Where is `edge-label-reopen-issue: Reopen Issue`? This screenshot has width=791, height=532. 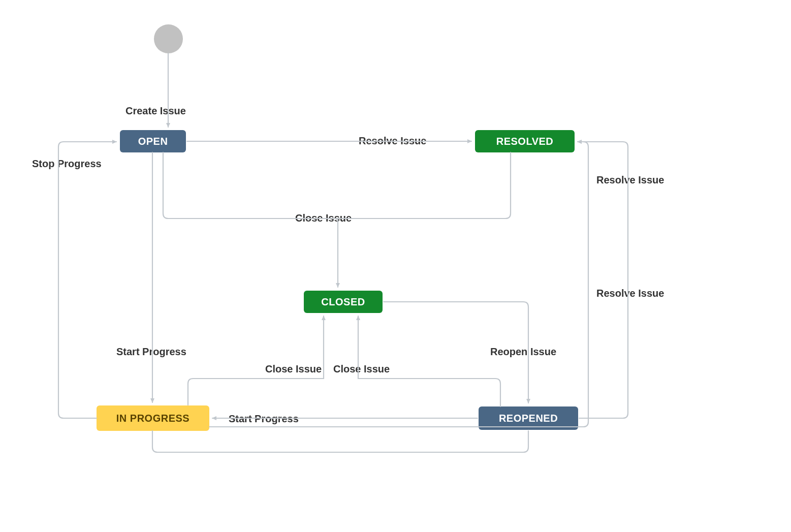 edge-label-reopen-issue: Reopen Issue is located at coordinates (523, 352).